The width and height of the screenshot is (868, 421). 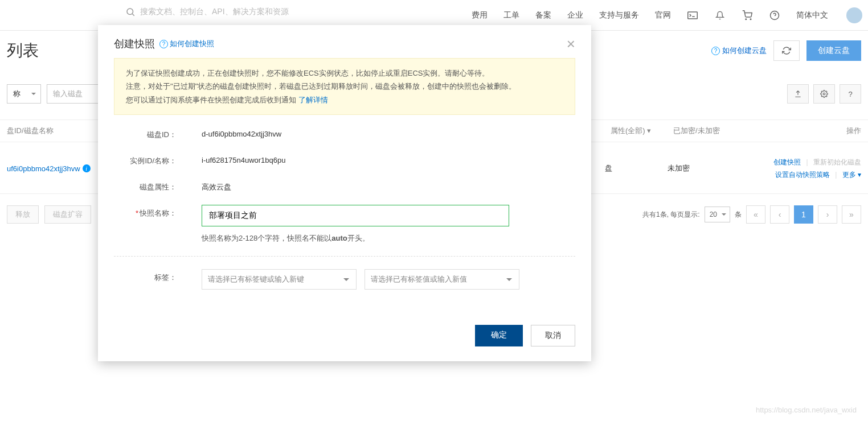 What do you see at coordinates (511, 15) in the screenshot?
I see `nav-ticket: 工单` at bounding box center [511, 15].